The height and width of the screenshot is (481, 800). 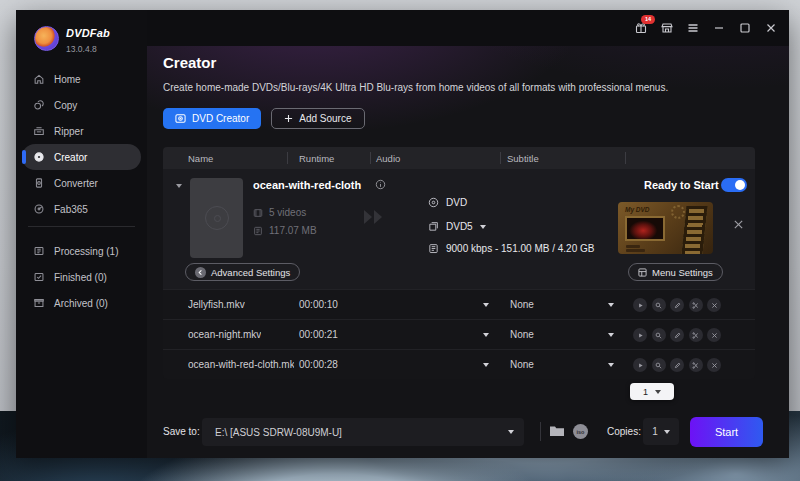 What do you see at coordinates (557, 431) in the screenshot?
I see `folder-icon` at bounding box center [557, 431].